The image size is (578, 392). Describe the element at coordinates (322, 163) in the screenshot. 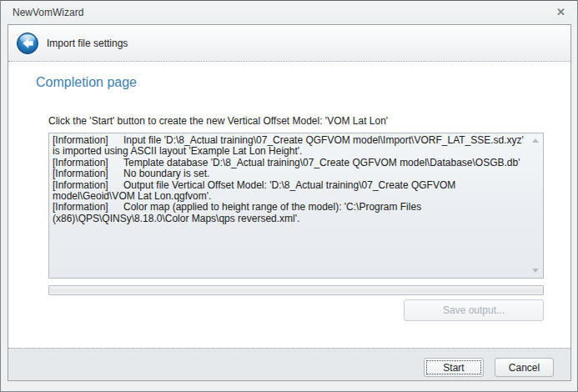

I see `log-entry-message: Template database 'D:\8_Actual training\…` at that location.